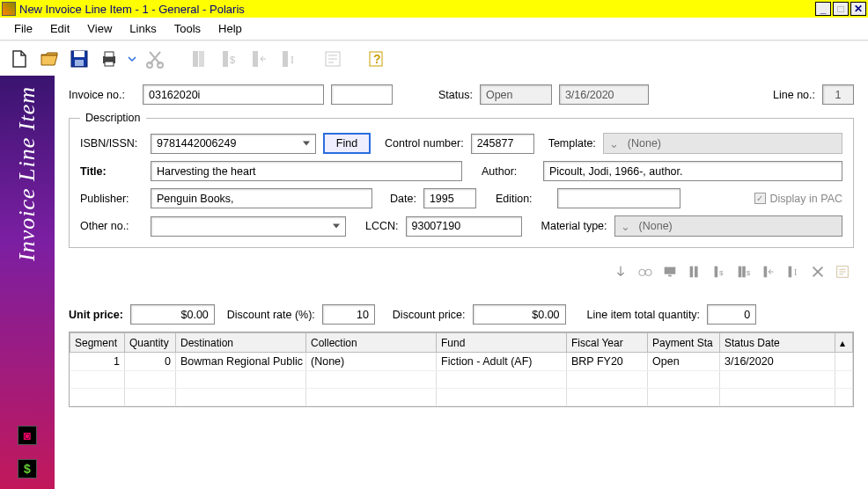  Describe the element at coordinates (49, 59) in the screenshot. I see `open-folder-icon` at that location.